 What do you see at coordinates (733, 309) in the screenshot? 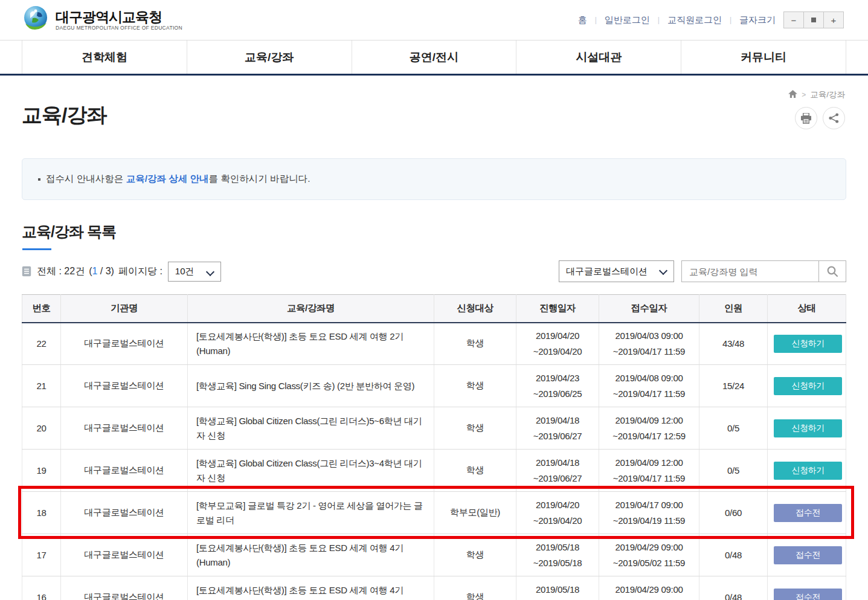
I see `header-capacity: 인원` at bounding box center [733, 309].